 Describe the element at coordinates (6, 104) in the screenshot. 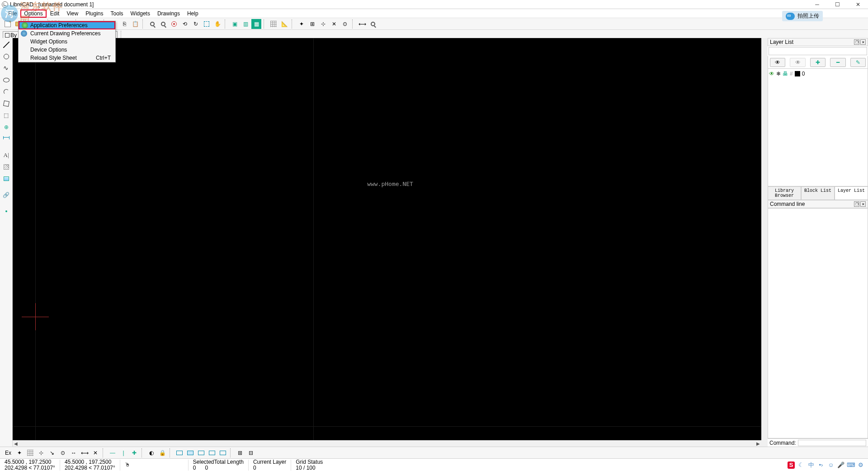

I see `polyline-tool` at that location.